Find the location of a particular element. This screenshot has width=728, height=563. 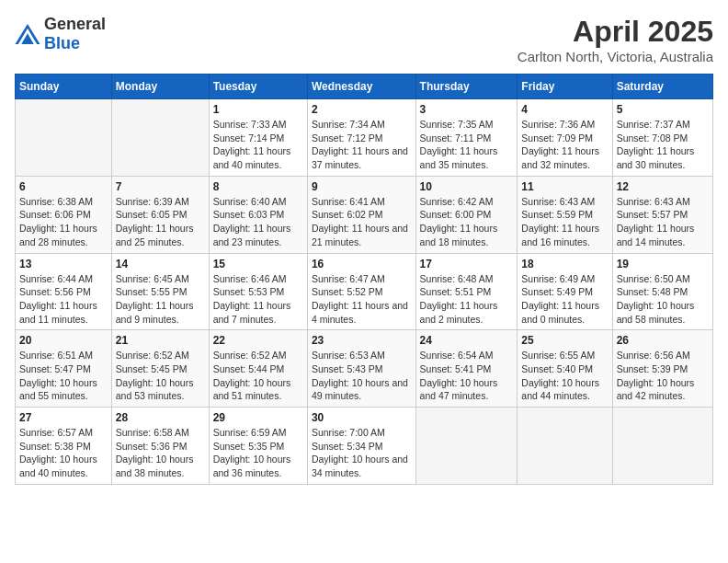

page-header: General Blue April 2025 Carlton North, V… is located at coordinates (364, 40).